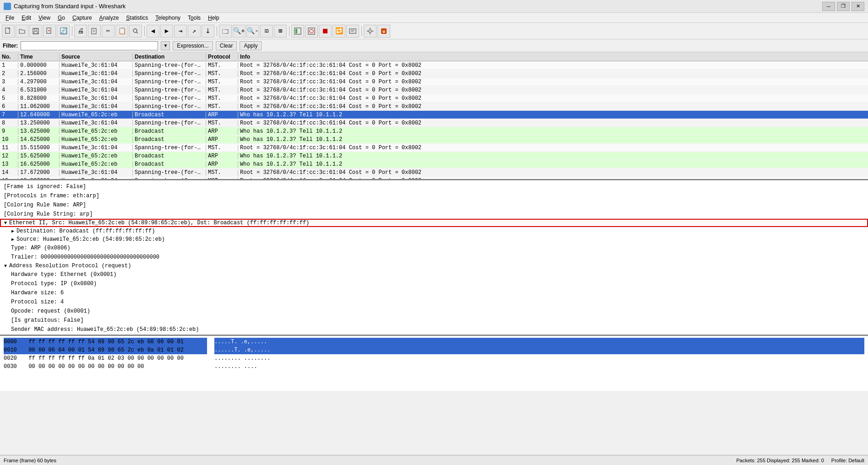 Image resolution: width=868 pixels, height=465 pixels. What do you see at coordinates (434, 98) in the screenshot?
I see `table-row: 5 8.828000 HuaweiTe_3c:61:04 Spanning-tr…` at bounding box center [434, 98].